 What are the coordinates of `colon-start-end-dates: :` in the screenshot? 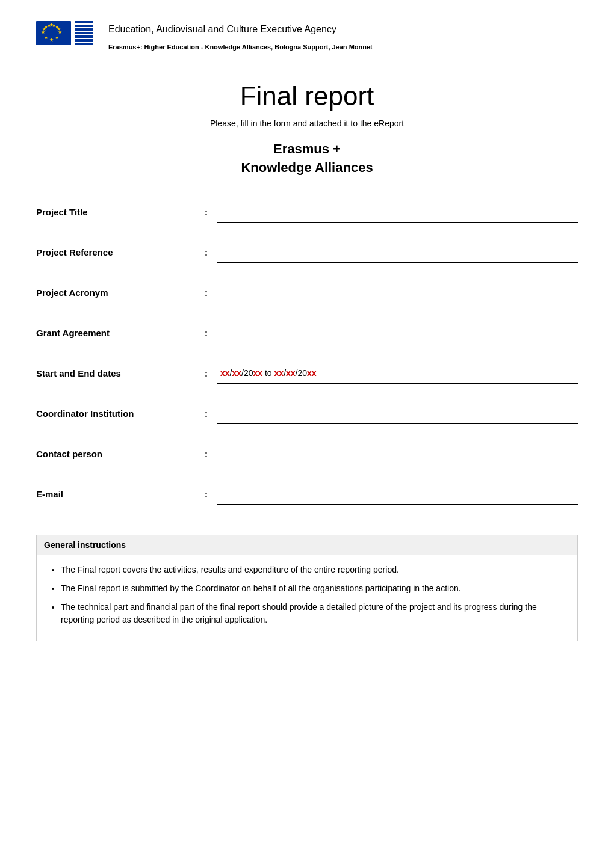 It's located at (211, 373).